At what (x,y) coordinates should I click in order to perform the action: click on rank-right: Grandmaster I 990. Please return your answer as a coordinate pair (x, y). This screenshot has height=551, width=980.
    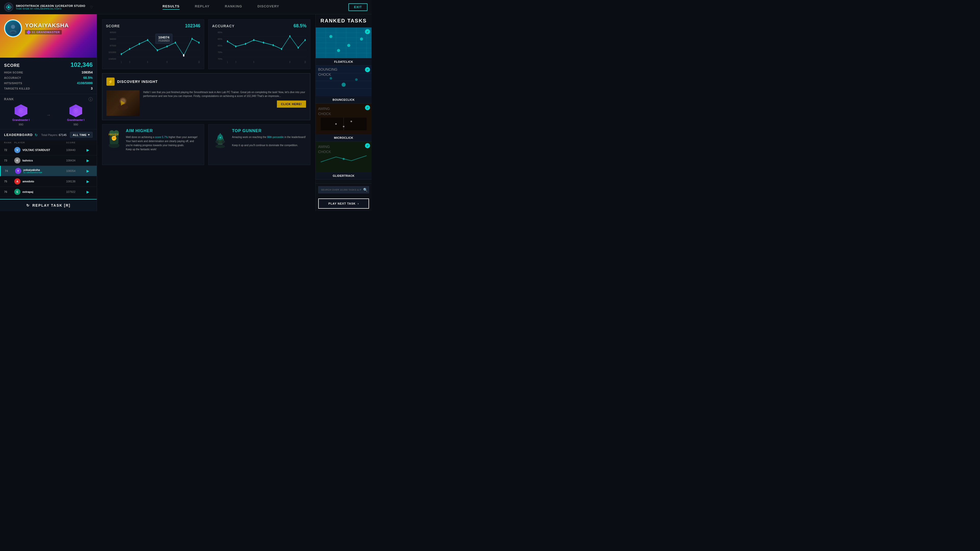
    Looking at the image, I should click on (76, 115).